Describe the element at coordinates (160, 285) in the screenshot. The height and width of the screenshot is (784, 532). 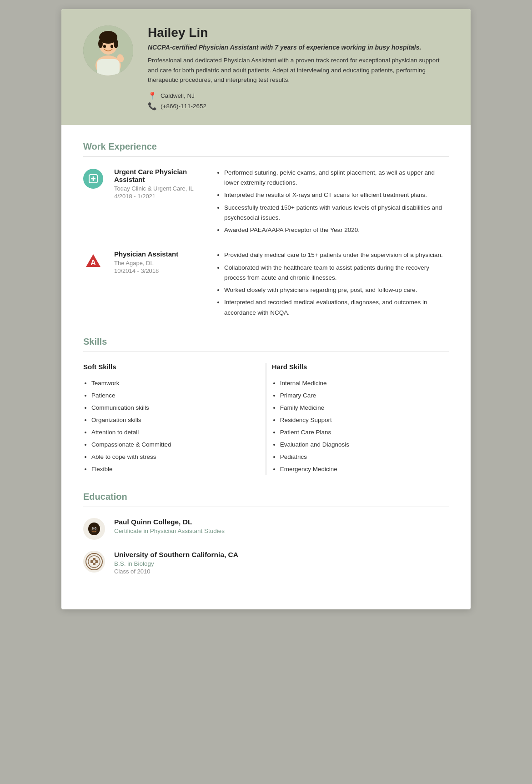
I see `work-left-2: Physician Assistant The Agape, DL 10/201…` at that location.